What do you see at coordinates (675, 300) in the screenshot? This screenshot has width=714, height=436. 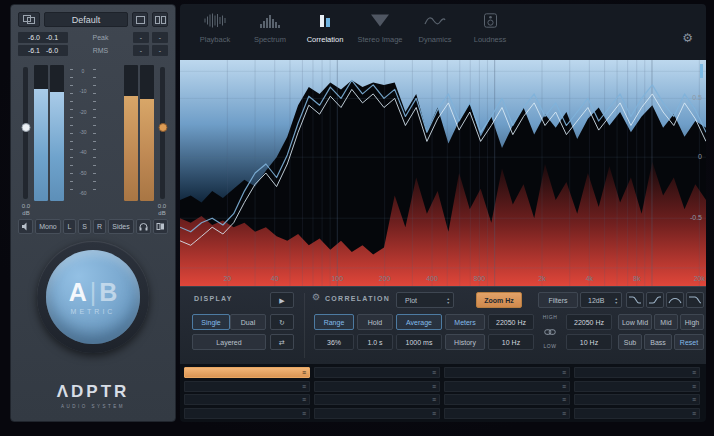 I see `bell-filter-button` at bounding box center [675, 300].